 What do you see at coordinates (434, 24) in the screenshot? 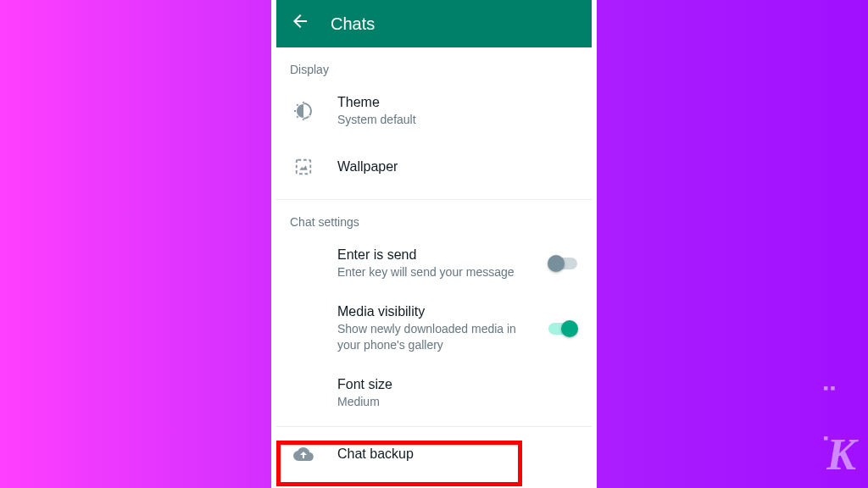
I see `app-header: Chats` at bounding box center [434, 24].